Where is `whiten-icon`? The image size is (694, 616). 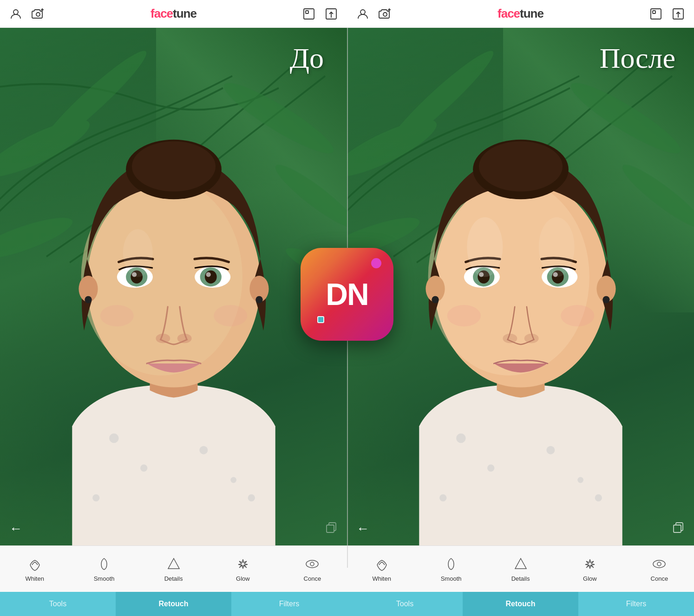 whiten-icon is located at coordinates (35, 564).